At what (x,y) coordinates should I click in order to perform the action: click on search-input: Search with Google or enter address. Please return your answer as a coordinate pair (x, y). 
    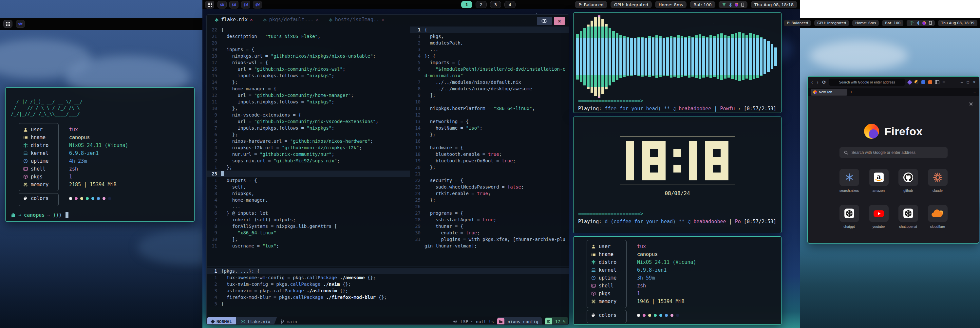
    Looking at the image, I should click on (894, 153).